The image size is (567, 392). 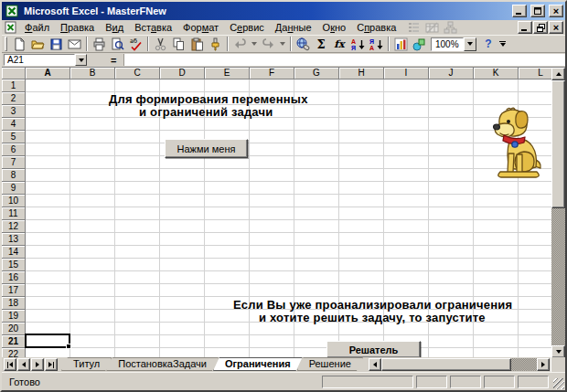 What do you see at coordinates (525, 27) in the screenshot?
I see `doc-minimize-button` at bounding box center [525, 27].